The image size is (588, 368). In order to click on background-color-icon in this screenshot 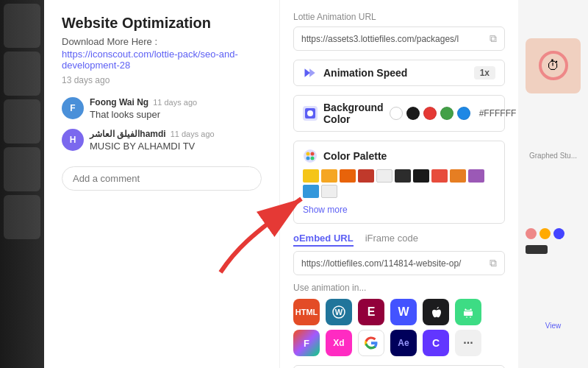, I will do `click(310, 113)`.